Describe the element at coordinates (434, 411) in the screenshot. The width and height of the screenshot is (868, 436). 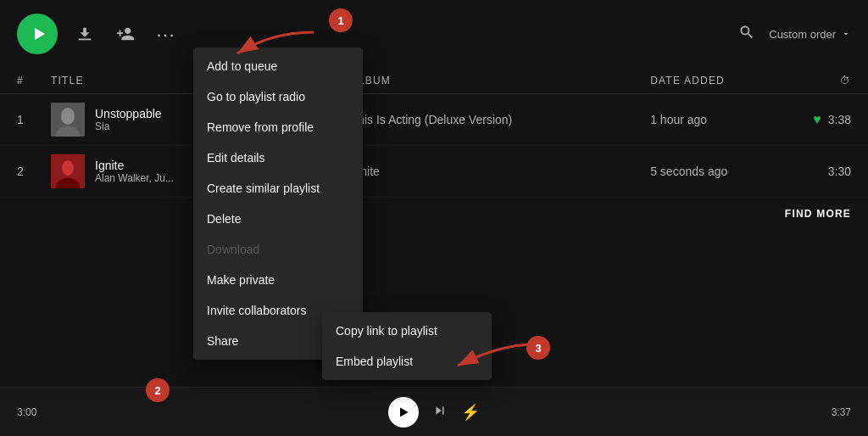
I see `bottom-player: 3:00 ⚡ 3:37` at that location.